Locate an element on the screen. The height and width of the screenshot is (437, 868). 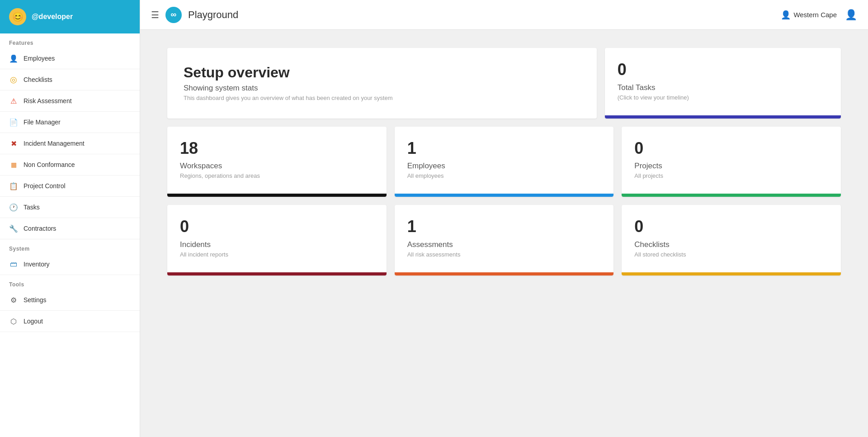
sidebar-item-project-control: 📋 Project Control is located at coordinates (70, 186).